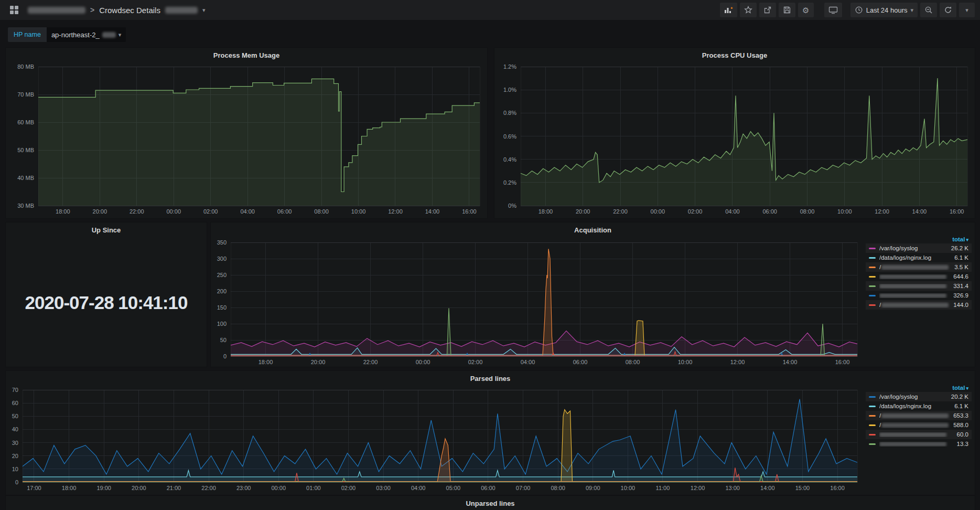 This screenshot has width=980, height=510. I want to click on svg-text: 15:00, so click(803, 488).